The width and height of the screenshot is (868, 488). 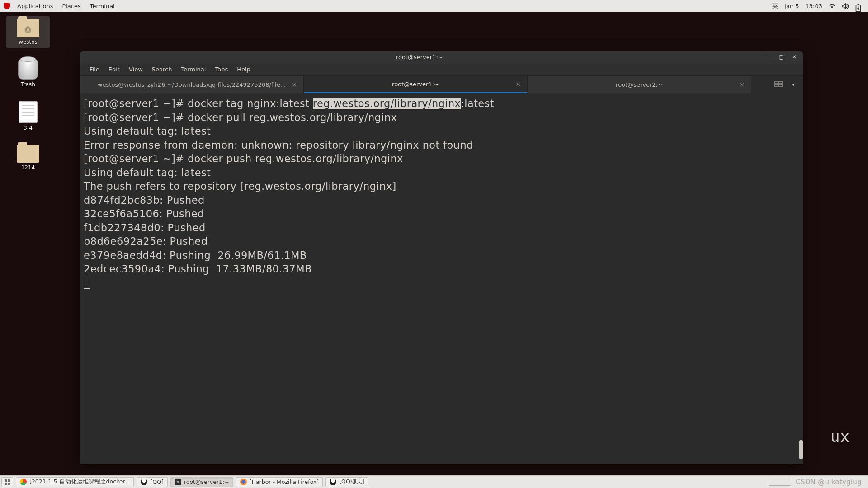 I want to click on firefox-icon, so click(x=243, y=482).